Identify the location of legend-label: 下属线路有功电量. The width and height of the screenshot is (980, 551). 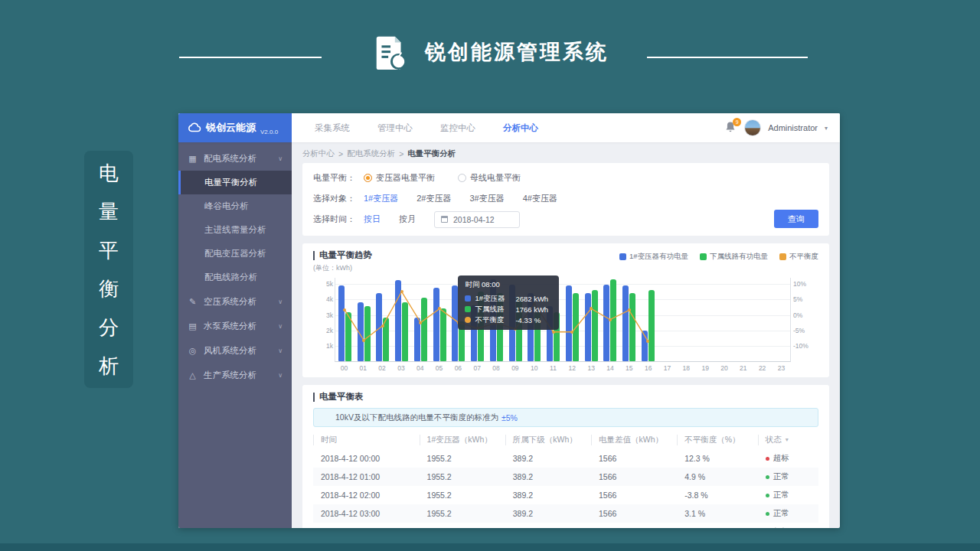
(739, 257).